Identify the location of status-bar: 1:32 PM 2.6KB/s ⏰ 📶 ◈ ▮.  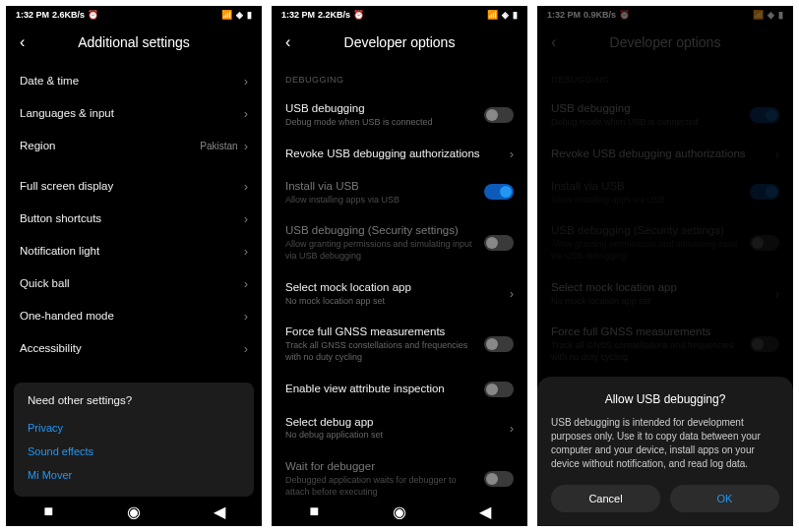
(134, 15).